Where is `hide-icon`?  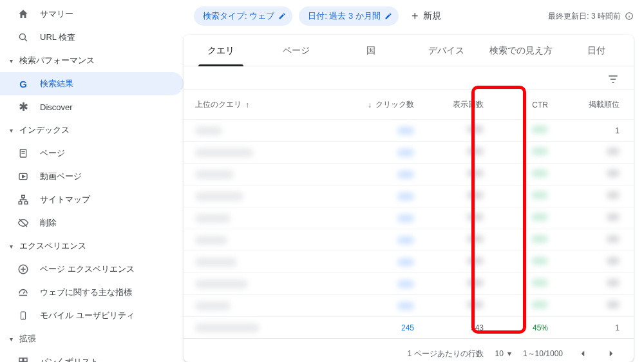 hide-icon is located at coordinates (23, 223).